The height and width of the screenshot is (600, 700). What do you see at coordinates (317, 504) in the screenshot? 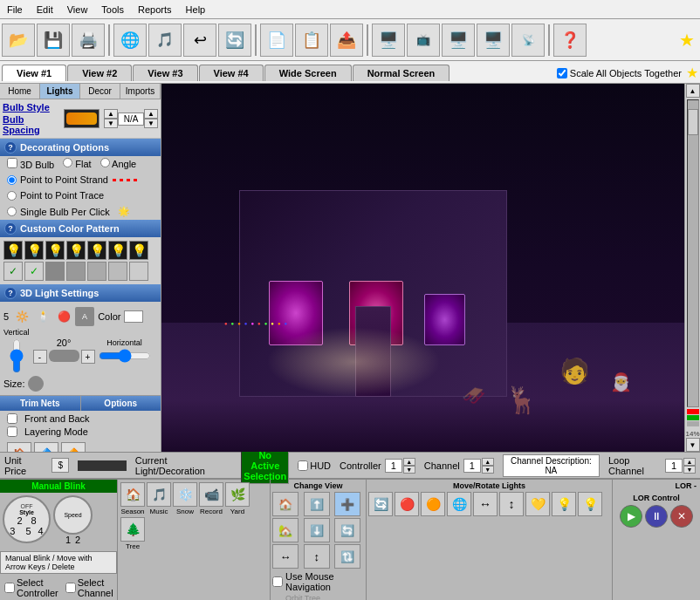
I see `cv-btn-2: ⬆️` at bounding box center [317, 504].